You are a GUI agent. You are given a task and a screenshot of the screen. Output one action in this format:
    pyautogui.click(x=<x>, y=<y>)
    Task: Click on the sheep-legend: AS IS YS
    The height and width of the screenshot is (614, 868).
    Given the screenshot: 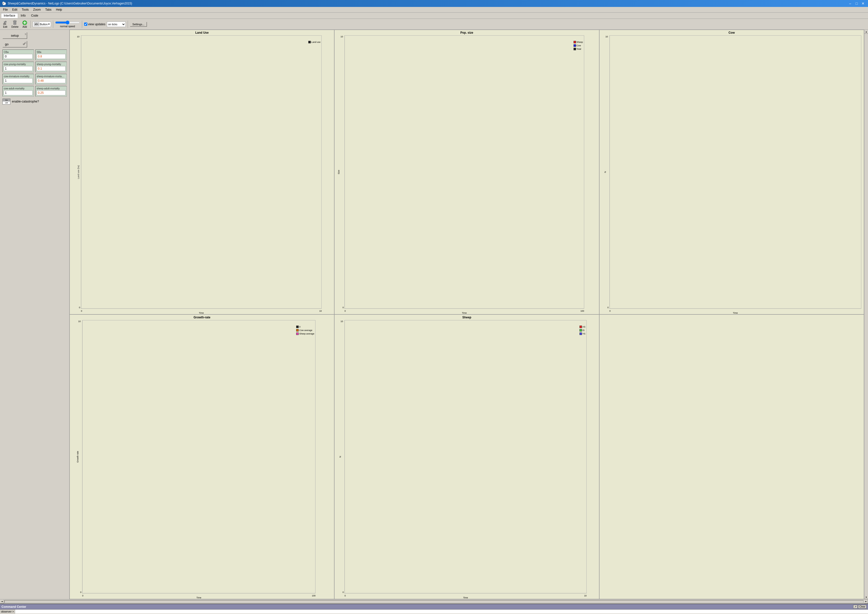 What is the action you would take?
    pyautogui.click(x=583, y=330)
    